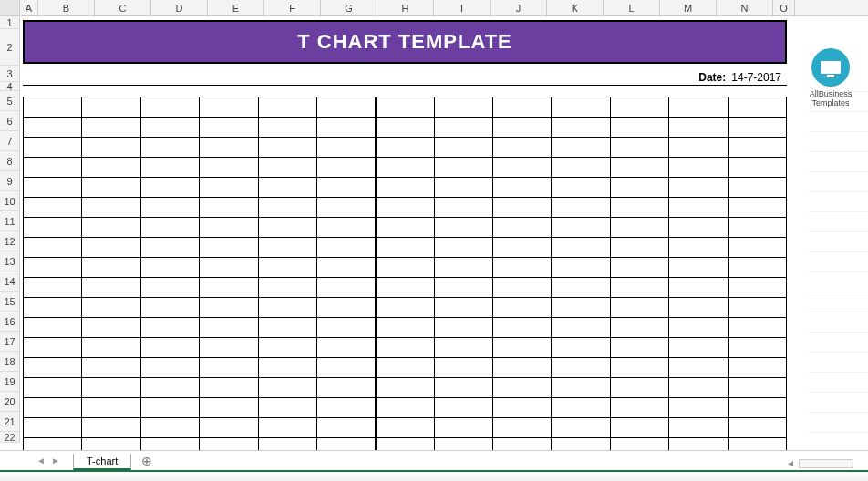 This screenshot has width=868, height=481. Describe the element at coordinates (10, 161) in the screenshot. I see `row-8: 8` at that location.